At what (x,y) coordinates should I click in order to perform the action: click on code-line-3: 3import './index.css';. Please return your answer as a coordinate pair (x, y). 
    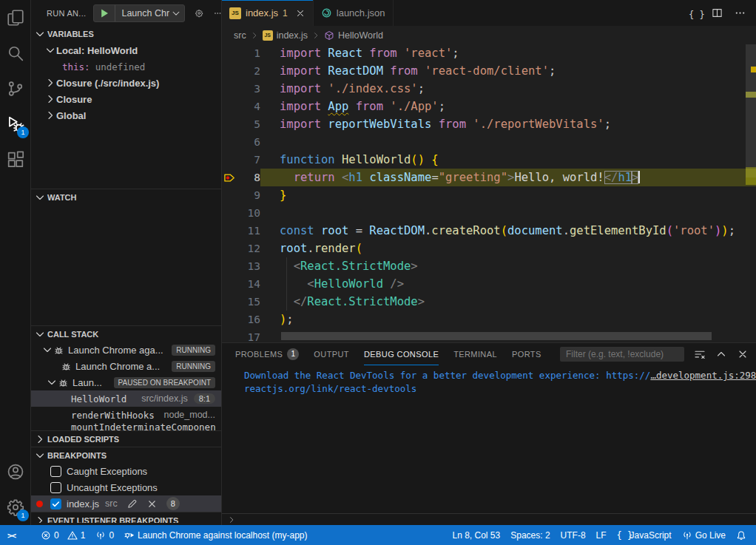
    Looking at the image, I should click on (489, 89).